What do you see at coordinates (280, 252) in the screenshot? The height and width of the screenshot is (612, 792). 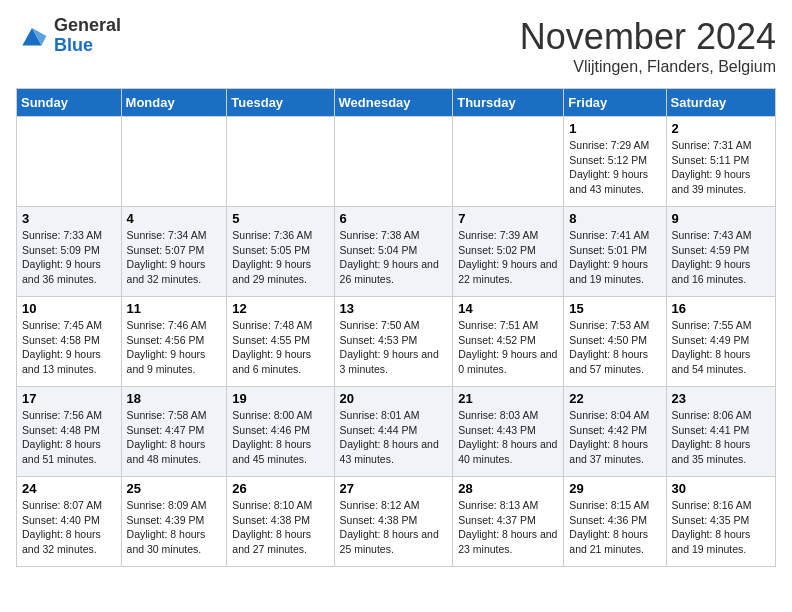 I see `calendar-cell: 5Sunrise: 7:36 AM Sunset: 5:05 PM Daylig…` at bounding box center [280, 252].